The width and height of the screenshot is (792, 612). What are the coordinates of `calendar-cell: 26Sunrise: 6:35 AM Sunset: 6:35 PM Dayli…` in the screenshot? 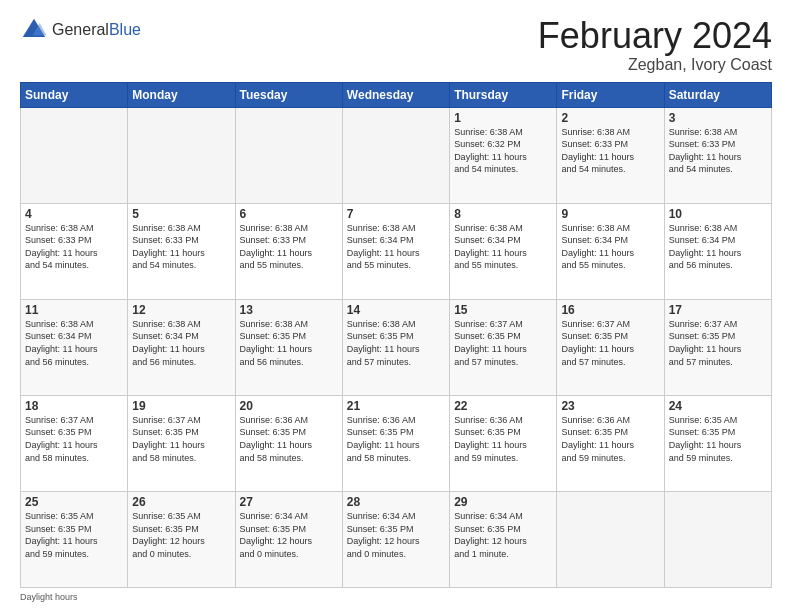 It's located at (182, 539).